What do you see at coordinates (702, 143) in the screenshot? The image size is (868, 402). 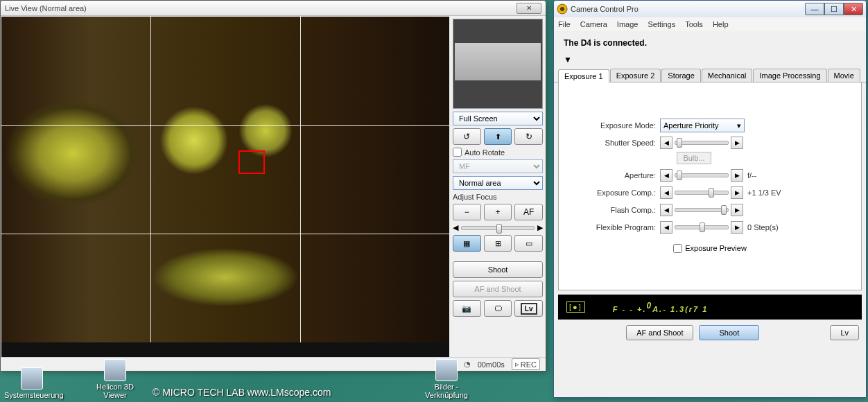 I see `shutter-slider` at bounding box center [702, 143].